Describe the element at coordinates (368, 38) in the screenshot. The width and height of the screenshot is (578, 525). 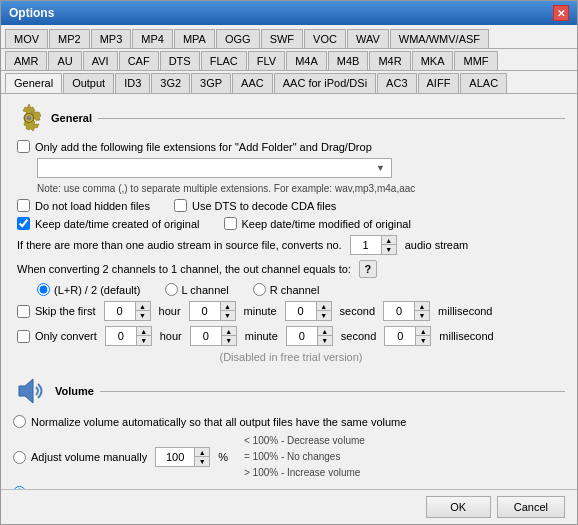
I see `tab-wav: WAV` at that location.